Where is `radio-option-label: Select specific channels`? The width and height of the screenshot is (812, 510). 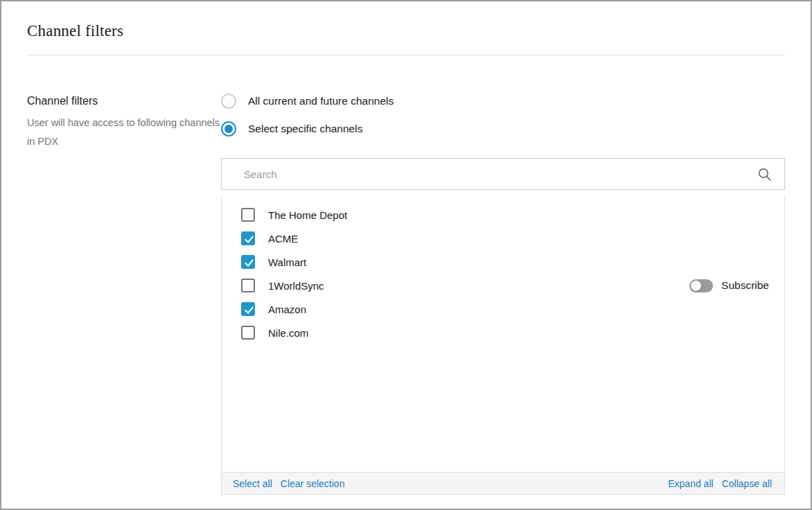 radio-option-label: Select specific channels is located at coordinates (305, 129).